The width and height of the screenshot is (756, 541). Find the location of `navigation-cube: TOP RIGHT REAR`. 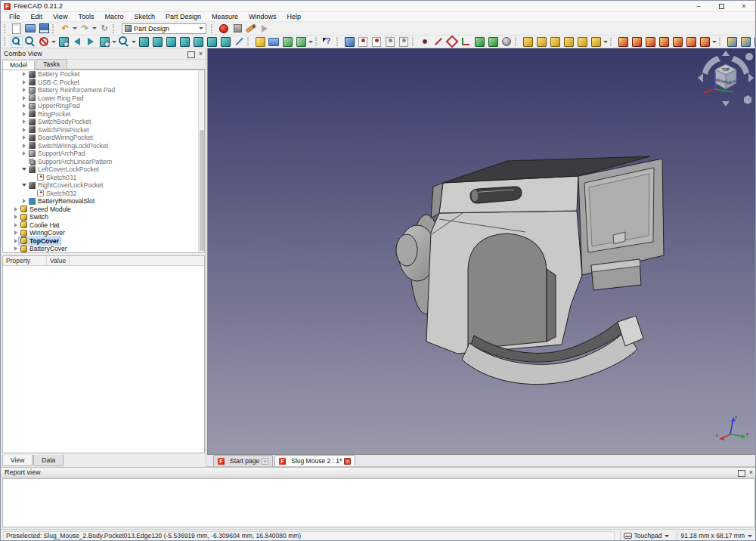

navigation-cube: TOP RIGHT REAR is located at coordinates (726, 79).